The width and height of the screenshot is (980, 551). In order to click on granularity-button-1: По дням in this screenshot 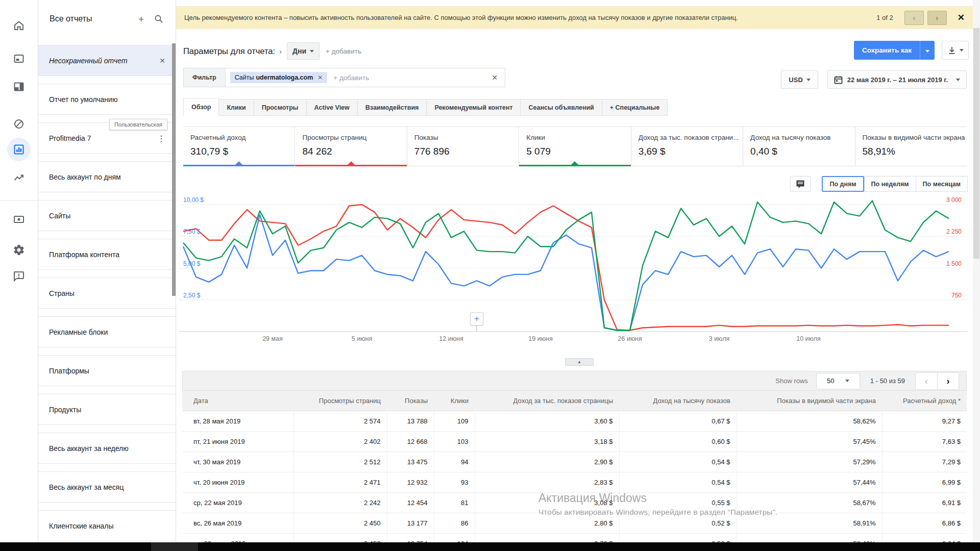, I will do `click(843, 184)`.